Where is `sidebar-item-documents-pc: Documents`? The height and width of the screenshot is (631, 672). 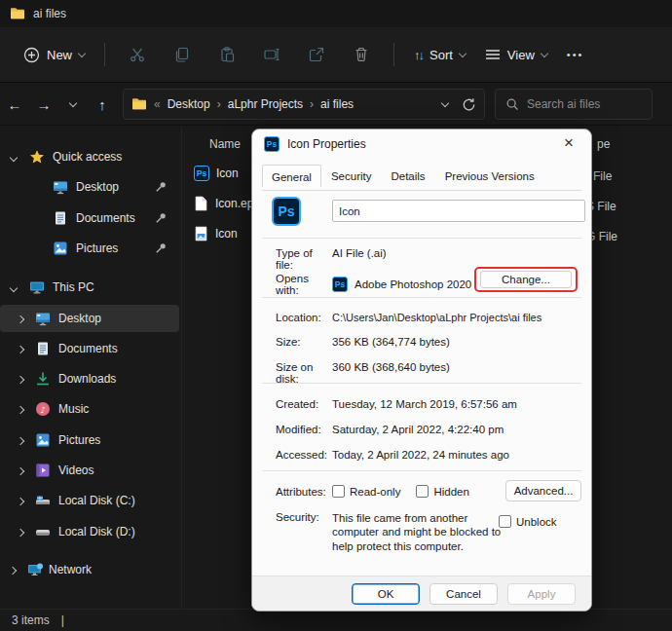 sidebar-item-documents-pc: Documents is located at coordinates (90, 349).